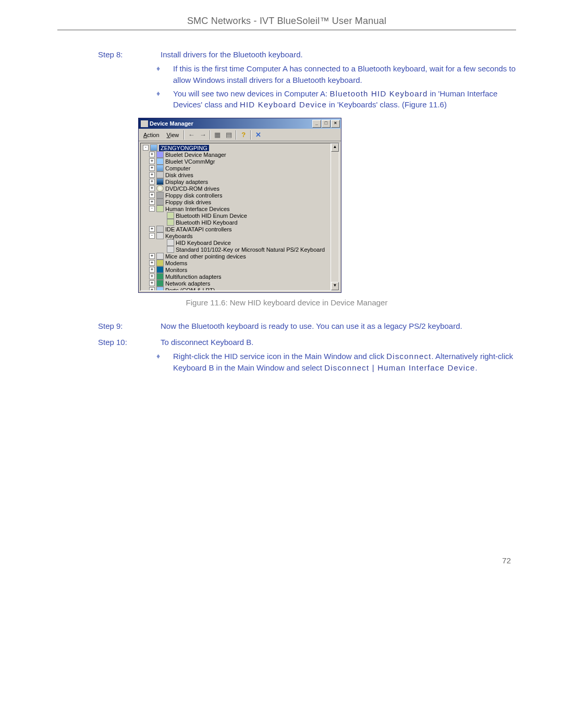 This screenshot has height=728, width=563. I want to click on vertical-scrollbar: ▲ ▼, so click(335, 217).